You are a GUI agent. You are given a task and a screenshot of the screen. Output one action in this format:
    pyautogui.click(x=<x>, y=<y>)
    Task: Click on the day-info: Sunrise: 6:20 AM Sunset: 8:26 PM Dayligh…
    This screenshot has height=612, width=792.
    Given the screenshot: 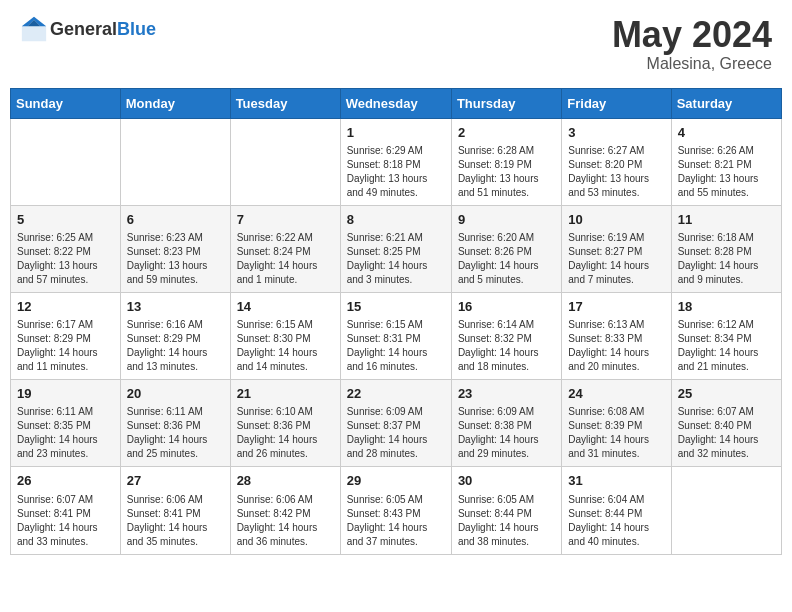 What is the action you would take?
    pyautogui.click(x=506, y=259)
    